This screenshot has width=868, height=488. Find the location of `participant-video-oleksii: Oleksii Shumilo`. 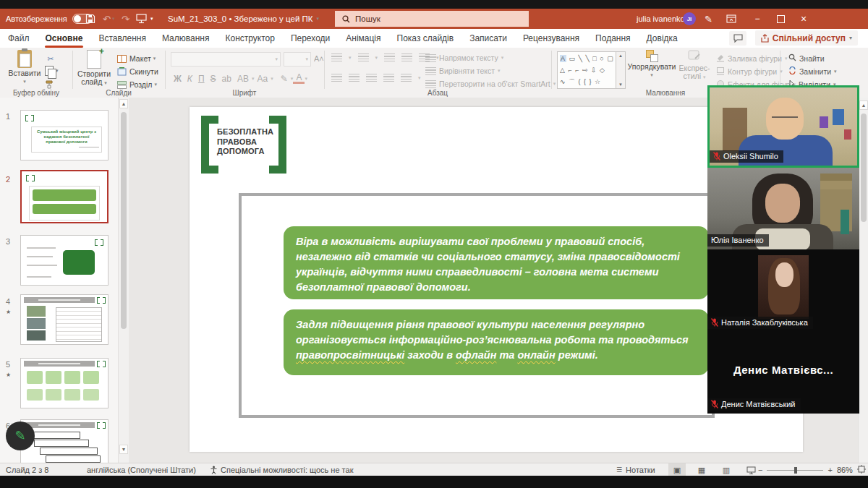

participant-video-oleksii: Oleksii Shumilo is located at coordinates (783, 127).